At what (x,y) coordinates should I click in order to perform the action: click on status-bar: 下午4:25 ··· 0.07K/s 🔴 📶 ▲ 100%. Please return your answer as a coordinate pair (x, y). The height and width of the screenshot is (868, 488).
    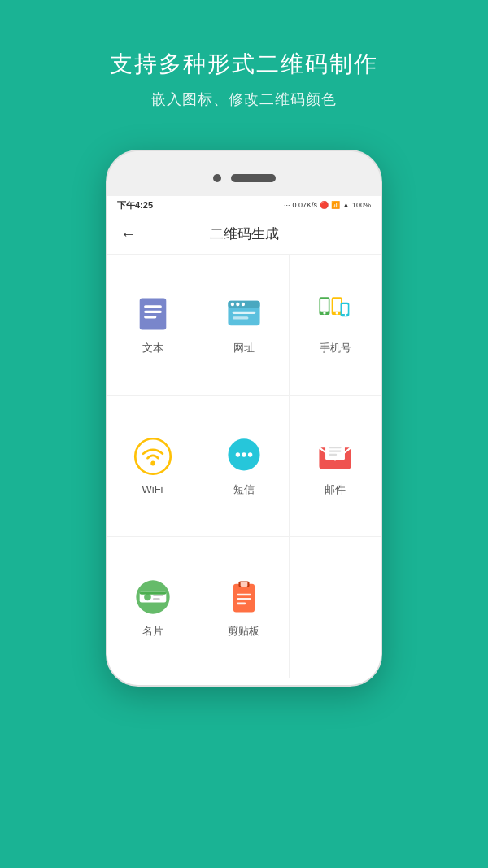
    Looking at the image, I should click on (244, 205).